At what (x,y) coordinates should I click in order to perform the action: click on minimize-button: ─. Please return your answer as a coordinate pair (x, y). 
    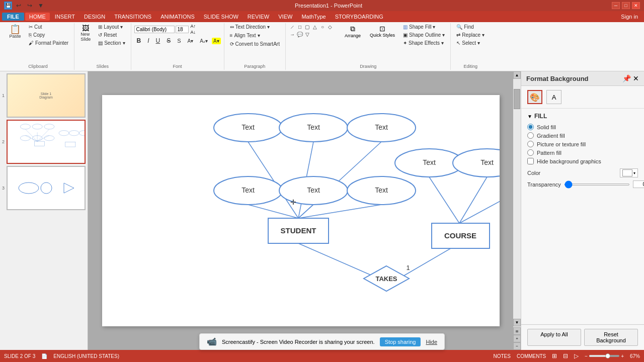
    Looking at the image, I should click on (616, 6).